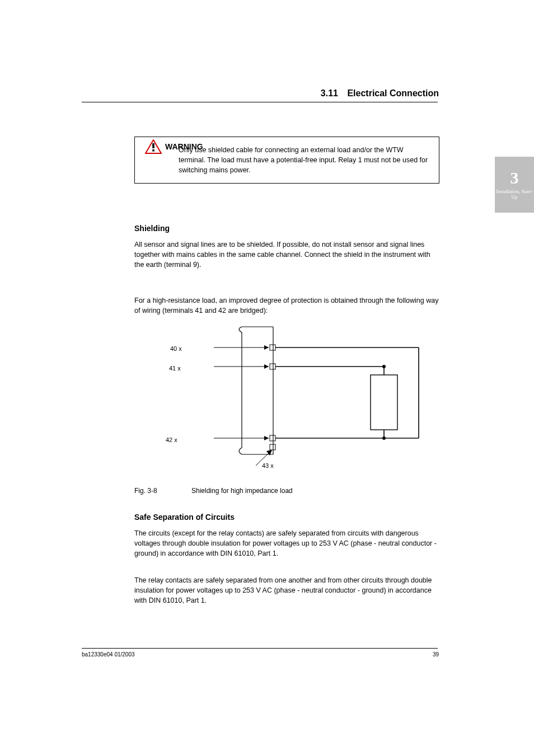 The image size is (534, 756). Describe the element at coordinates (287, 160) in the screenshot. I see `warning-box: WARNING Only use shielded cable for conn…` at that location.